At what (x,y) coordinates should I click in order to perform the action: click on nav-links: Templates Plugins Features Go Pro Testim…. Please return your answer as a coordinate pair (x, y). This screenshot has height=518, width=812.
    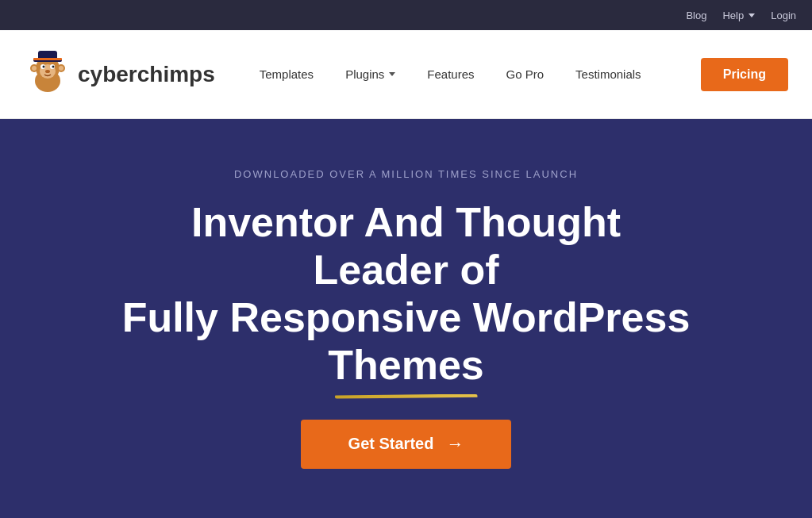
    Looking at the image, I should click on (474, 75).